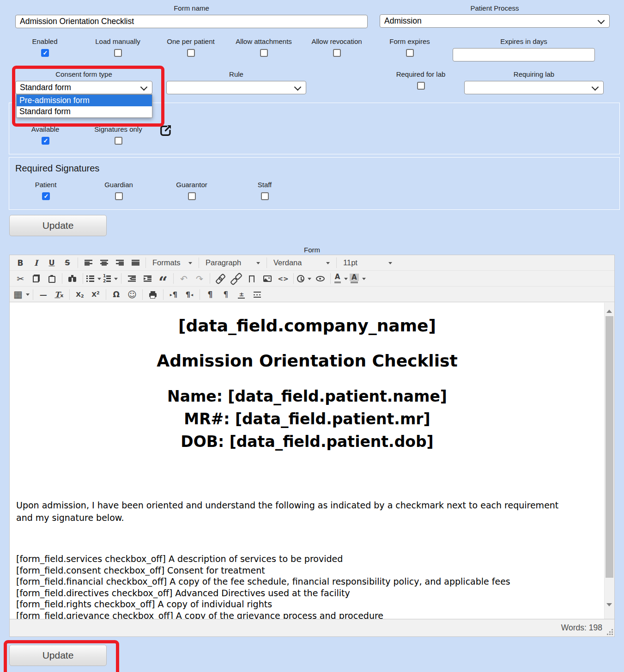 This screenshot has height=672, width=624. Describe the element at coordinates (163, 279) in the screenshot. I see `blockquote-button` at that location.